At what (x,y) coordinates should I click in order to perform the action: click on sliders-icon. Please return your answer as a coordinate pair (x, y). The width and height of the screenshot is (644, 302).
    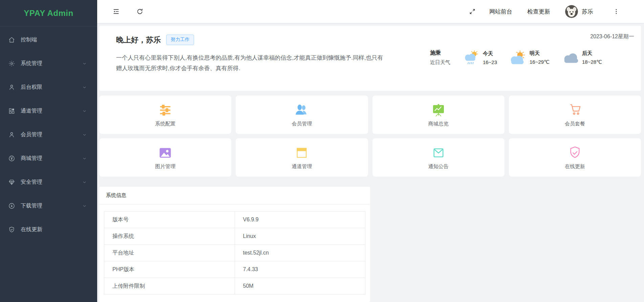
    Looking at the image, I should click on (165, 110).